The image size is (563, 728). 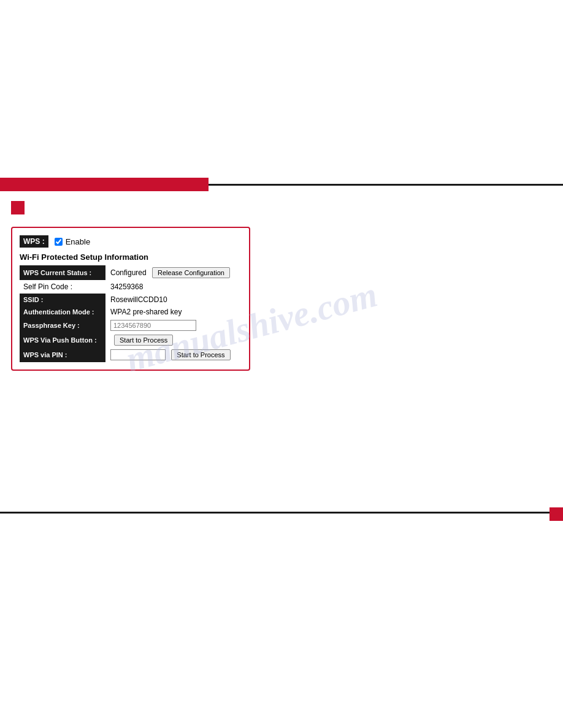 I want to click on self-pin-value: 34259368, so click(x=174, y=287).